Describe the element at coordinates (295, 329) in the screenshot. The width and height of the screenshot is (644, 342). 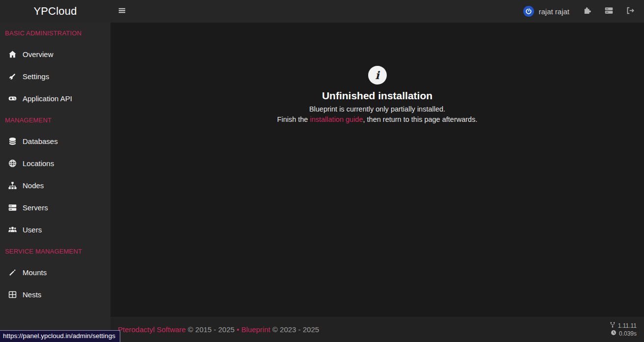
I see `blueprint-copyright: © 2023 - 2025` at that location.